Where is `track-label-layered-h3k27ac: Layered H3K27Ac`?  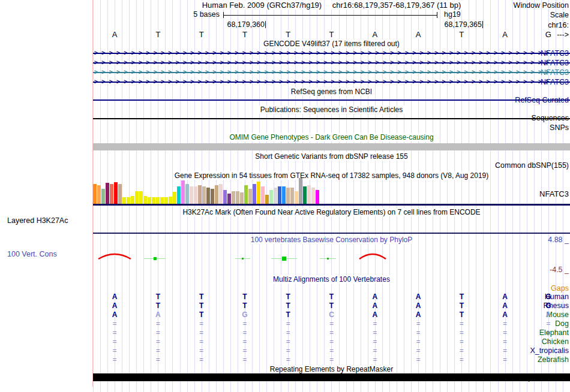 track-label-layered-h3k27ac: Layered H3K27Ac is located at coordinates (37, 221).